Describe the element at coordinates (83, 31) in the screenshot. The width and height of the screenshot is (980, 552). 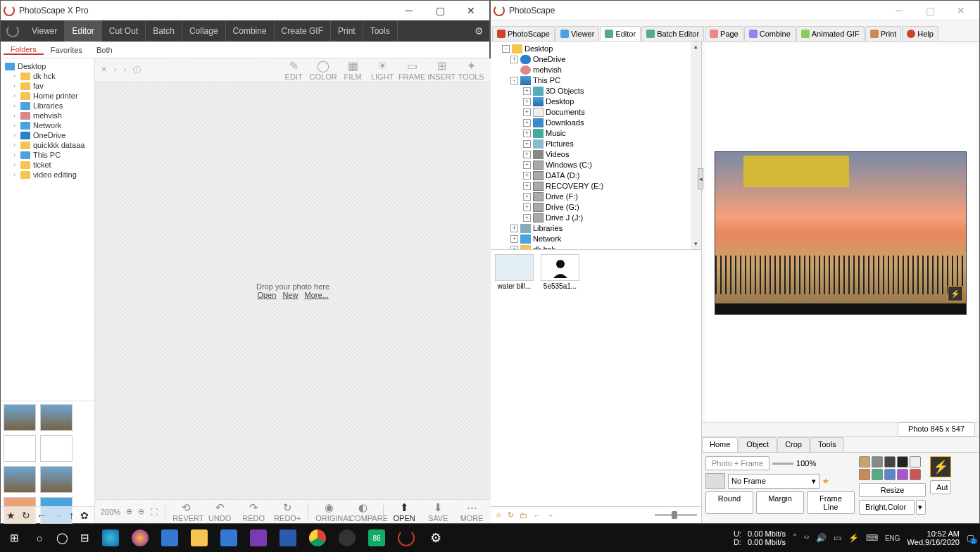
I see `nav-editor: Editor` at that location.